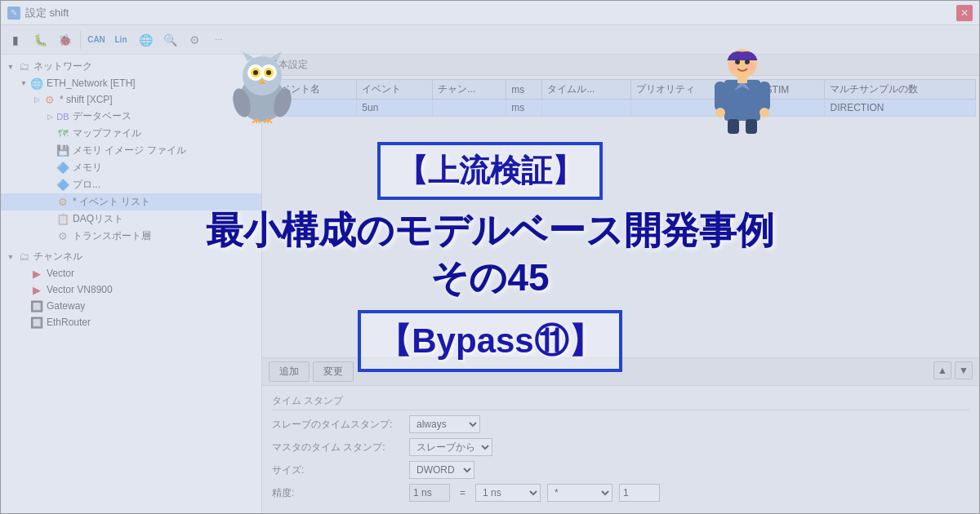  Describe the element at coordinates (490, 230) in the screenshot. I see `overlay-subtitle1: 最小構成のモデルベース開発事例` at that location.